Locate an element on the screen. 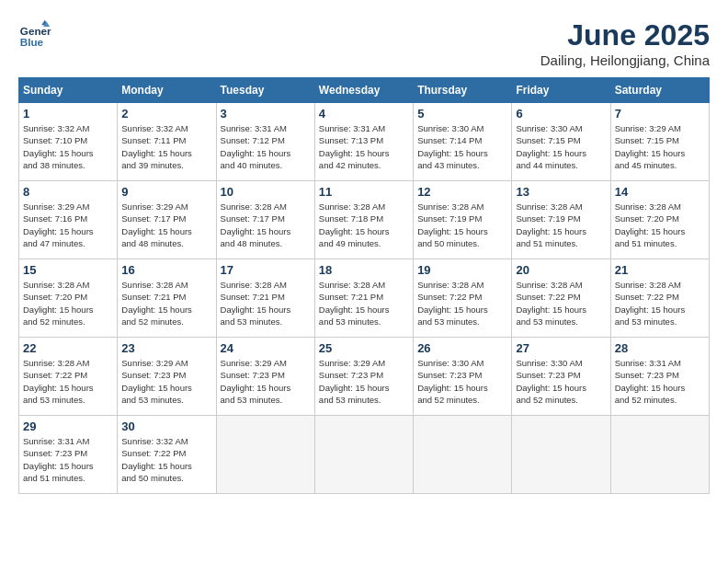 Image resolution: width=728 pixels, height=563 pixels. day-cell-21: 21Sunrise: 3:28 AM Sunset: 7:22 PM Dayli… is located at coordinates (660, 298).